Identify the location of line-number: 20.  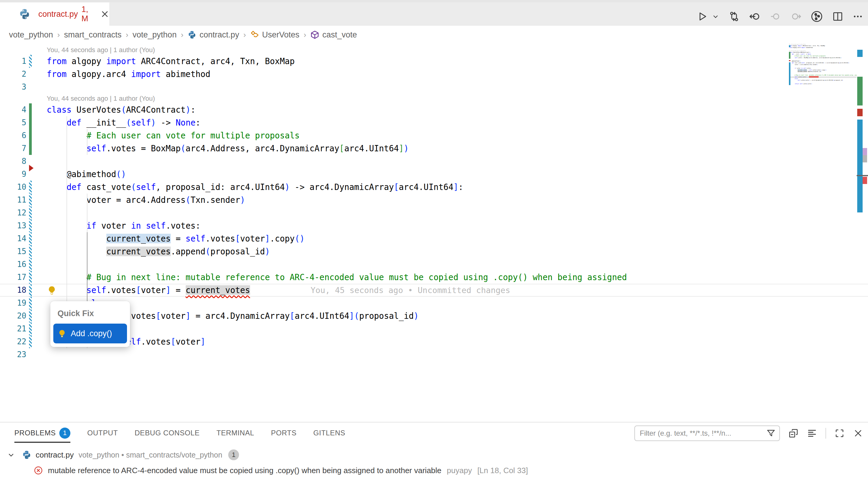
(13, 316).